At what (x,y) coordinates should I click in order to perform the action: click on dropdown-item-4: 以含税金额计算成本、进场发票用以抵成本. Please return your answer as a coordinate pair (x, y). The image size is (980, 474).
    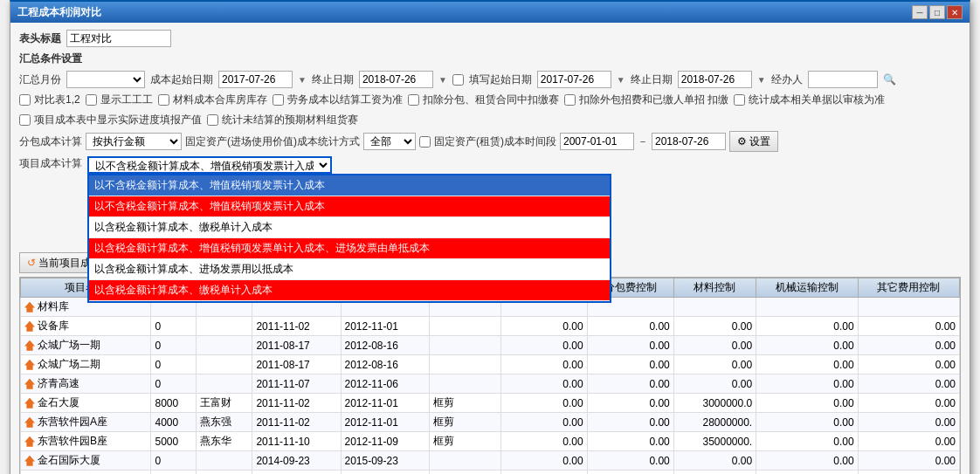
    Looking at the image, I should click on (349, 270).